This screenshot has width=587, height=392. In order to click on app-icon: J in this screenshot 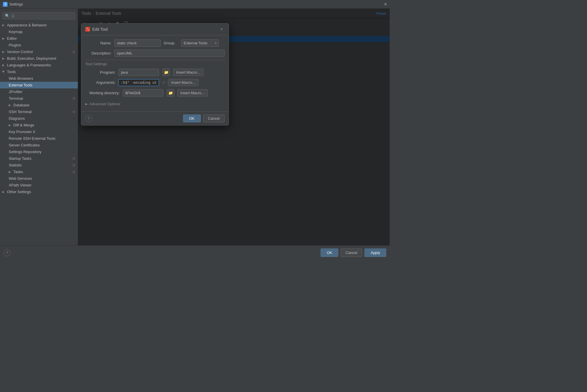, I will do `click(5, 4)`.